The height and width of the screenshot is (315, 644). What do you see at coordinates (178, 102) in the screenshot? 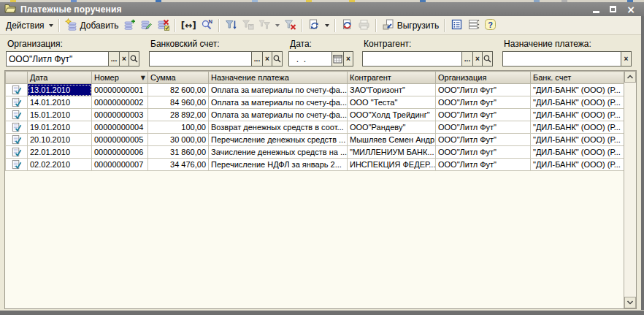
I see `cell-sum: 84 960,00` at bounding box center [178, 102].